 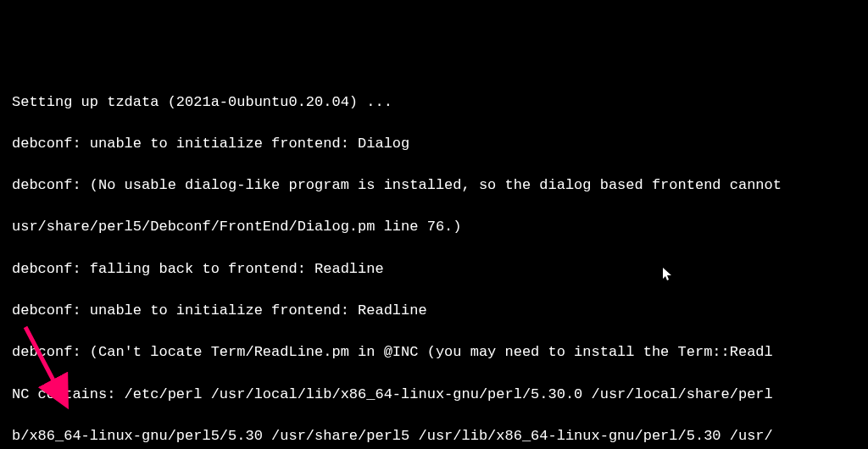 What do you see at coordinates (434, 395) in the screenshot?
I see `terminal-output-line: NC contains: /etc/perl /usr/local/lib/x8…` at bounding box center [434, 395].